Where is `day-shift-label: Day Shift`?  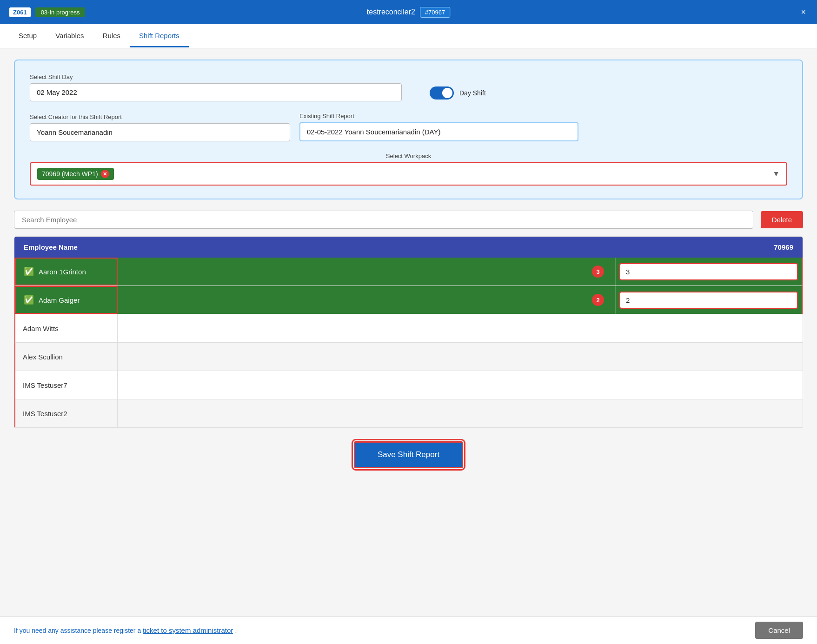
day-shift-label: Day Shift is located at coordinates (472, 93).